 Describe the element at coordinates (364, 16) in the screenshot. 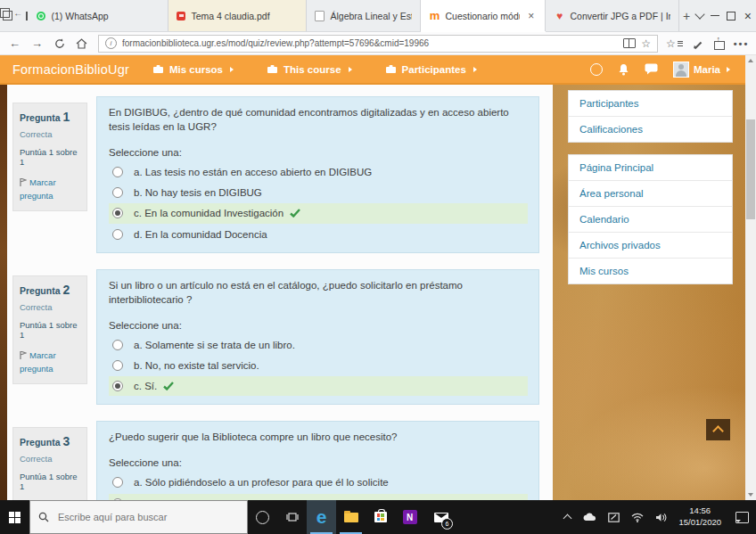

I see `browser-tab: Álgebra Lineal y Estruct ×` at that location.